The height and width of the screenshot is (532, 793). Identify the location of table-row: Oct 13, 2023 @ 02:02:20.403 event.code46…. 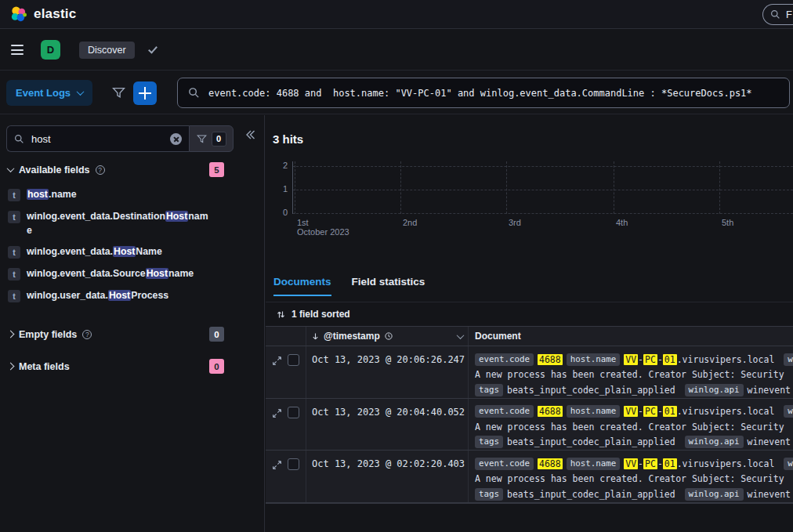
(530, 476).